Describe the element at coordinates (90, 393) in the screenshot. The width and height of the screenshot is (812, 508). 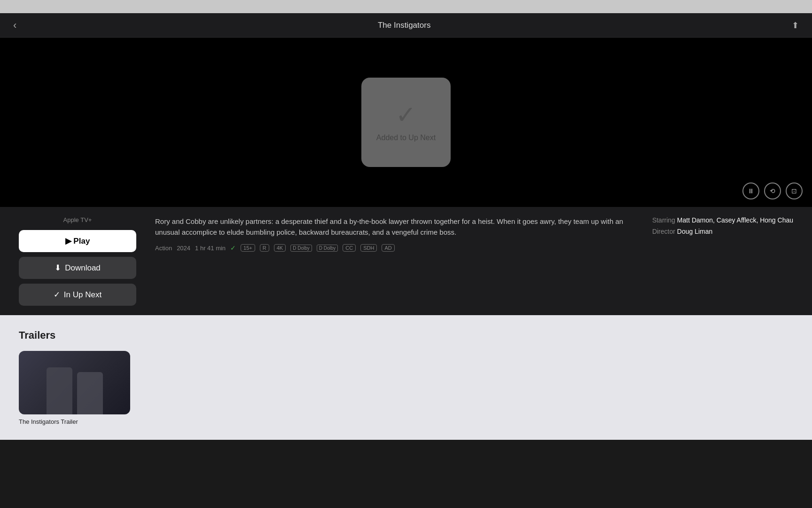
I see `figure-right` at that location.